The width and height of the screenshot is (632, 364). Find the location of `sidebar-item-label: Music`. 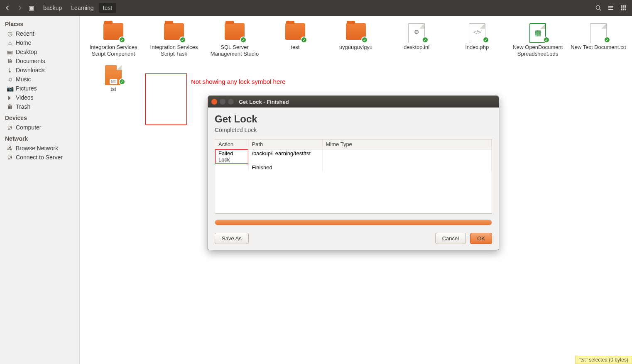

sidebar-item-label: Music is located at coordinates (23, 79).